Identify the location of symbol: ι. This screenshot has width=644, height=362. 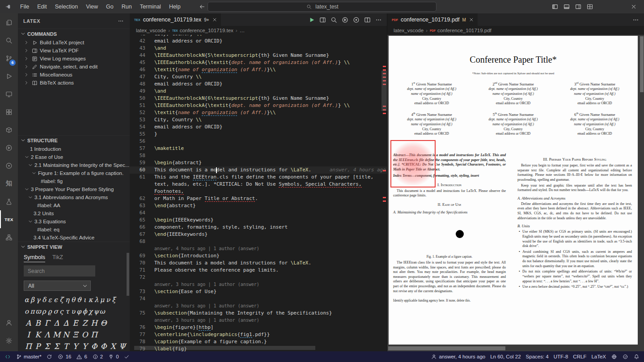
(85, 300).